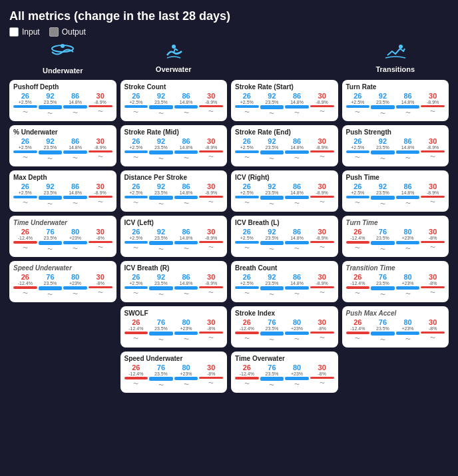  I want to click on legend: Input Output, so click(229, 32).